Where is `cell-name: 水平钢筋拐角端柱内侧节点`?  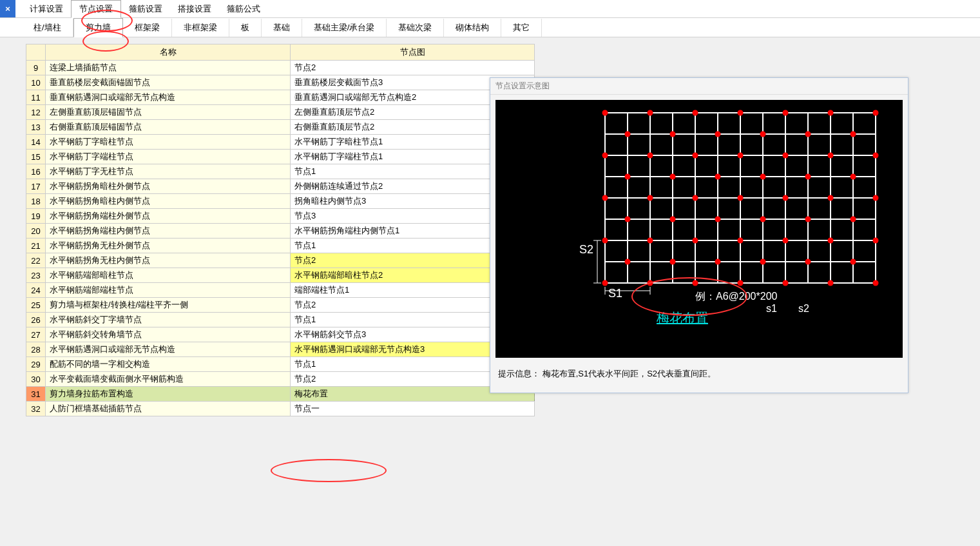
cell-name: 水平钢筋拐角端柱内侧节点 is located at coordinates (168, 231).